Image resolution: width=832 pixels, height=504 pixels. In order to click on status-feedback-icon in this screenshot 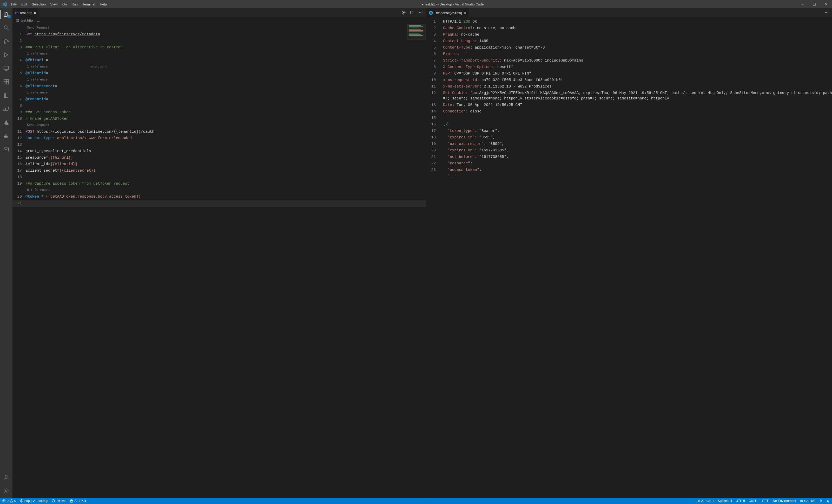, I will do `click(821, 501)`.